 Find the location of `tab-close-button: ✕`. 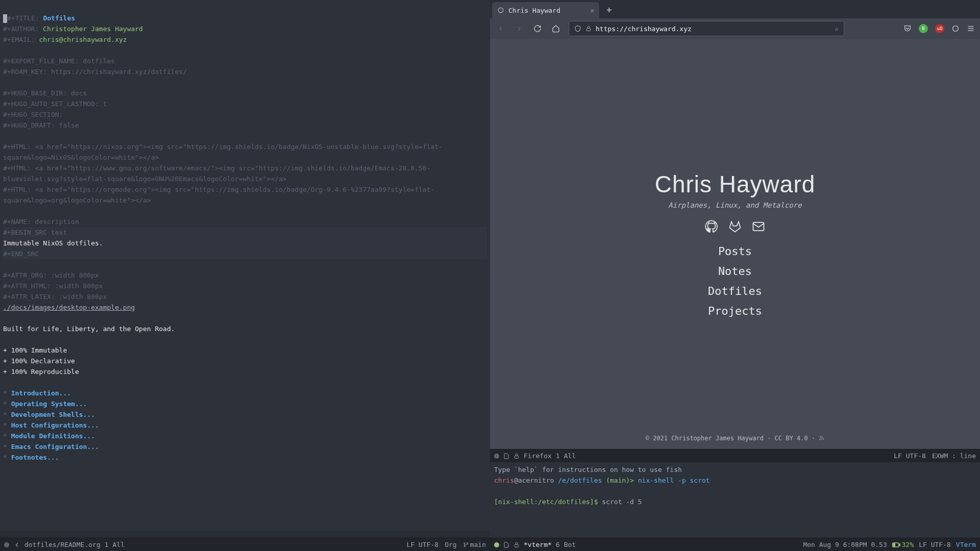

tab-close-button: ✕ is located at coordinates (592, 10).